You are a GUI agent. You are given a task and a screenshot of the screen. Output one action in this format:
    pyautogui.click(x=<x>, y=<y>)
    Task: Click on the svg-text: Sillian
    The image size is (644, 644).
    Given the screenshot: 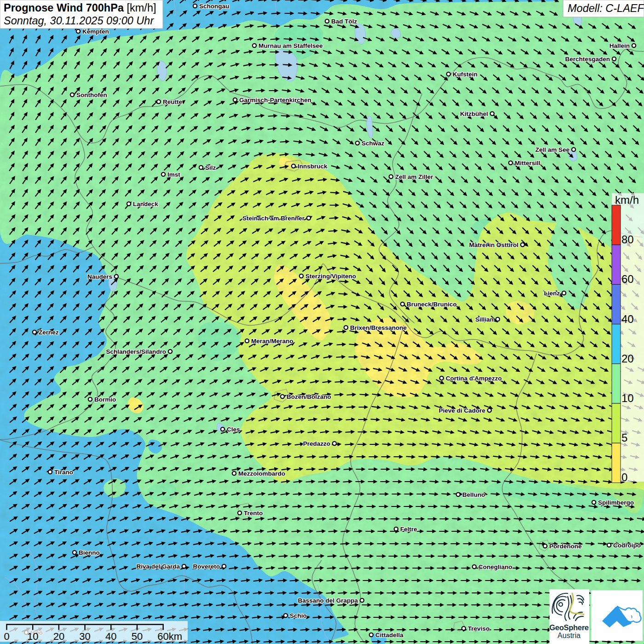 What is the action you would take?
    pyautogui.click(x=484, y=319)
    